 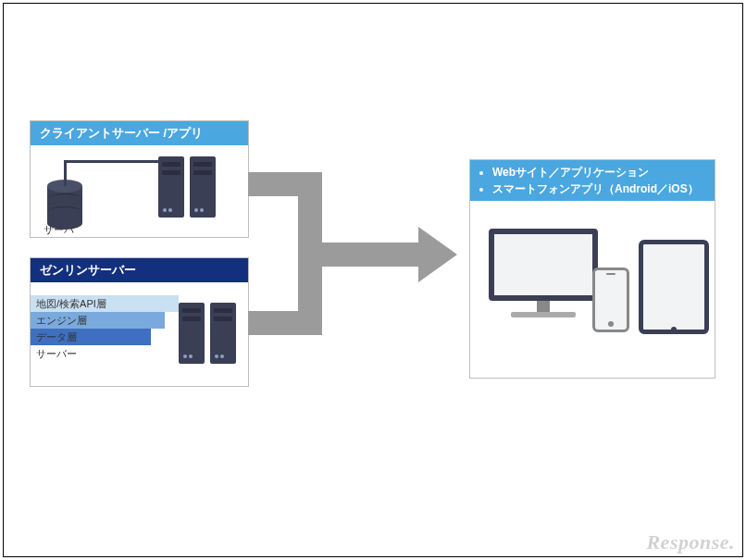 I want to click on arrow-segment, so click(x=358, y=255).